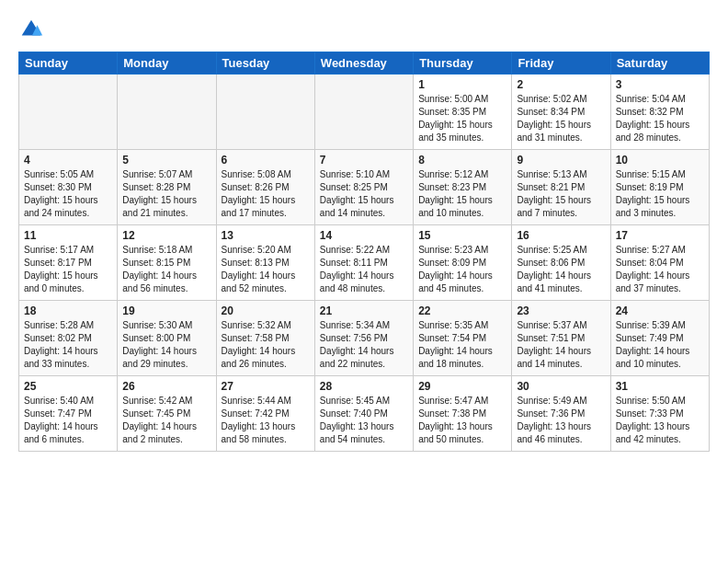  Describe the element at coordinates (660, 311) in the screenshot. I see `day-number: 24` at that location.